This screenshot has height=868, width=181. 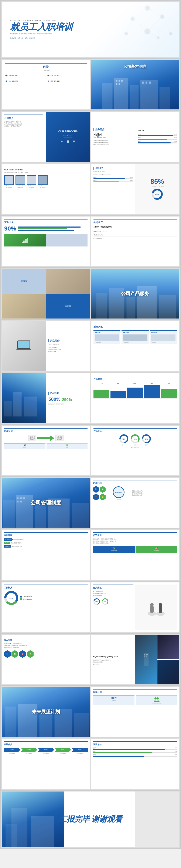 I want to click on slide-row-4: Our Team Membes 团队成员介绍文字描述，添加相关文字内容 Mr. …, so click(x=90, y=189).